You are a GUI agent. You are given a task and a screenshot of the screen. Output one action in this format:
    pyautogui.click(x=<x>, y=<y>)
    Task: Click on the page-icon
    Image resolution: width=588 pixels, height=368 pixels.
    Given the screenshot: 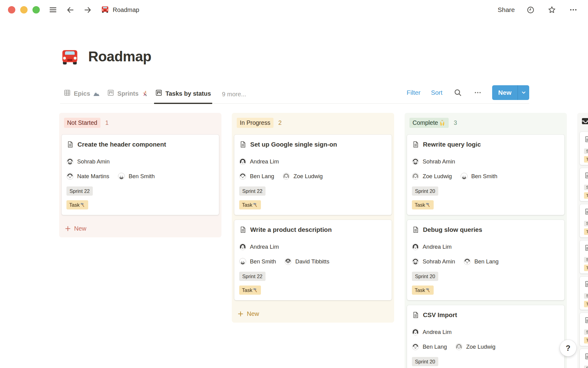 What is the action you would take?
    pyautogui.click(x=586, y=139)
    